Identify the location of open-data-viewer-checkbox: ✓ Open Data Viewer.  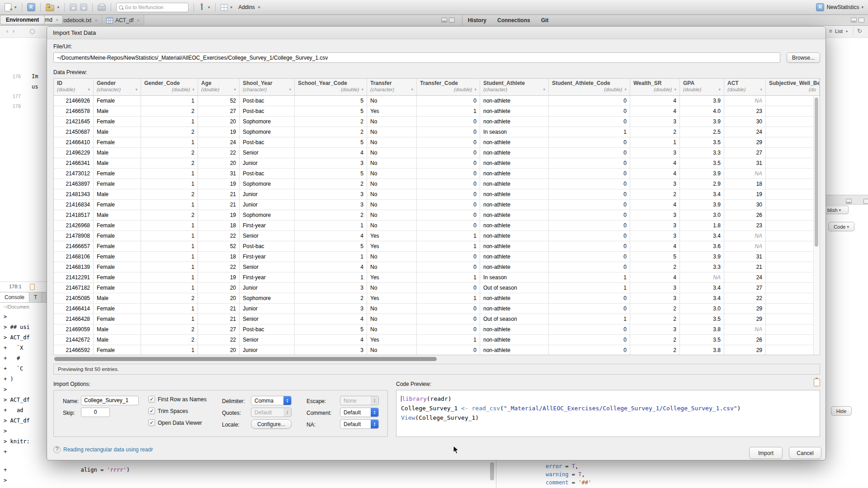
(175, 423).